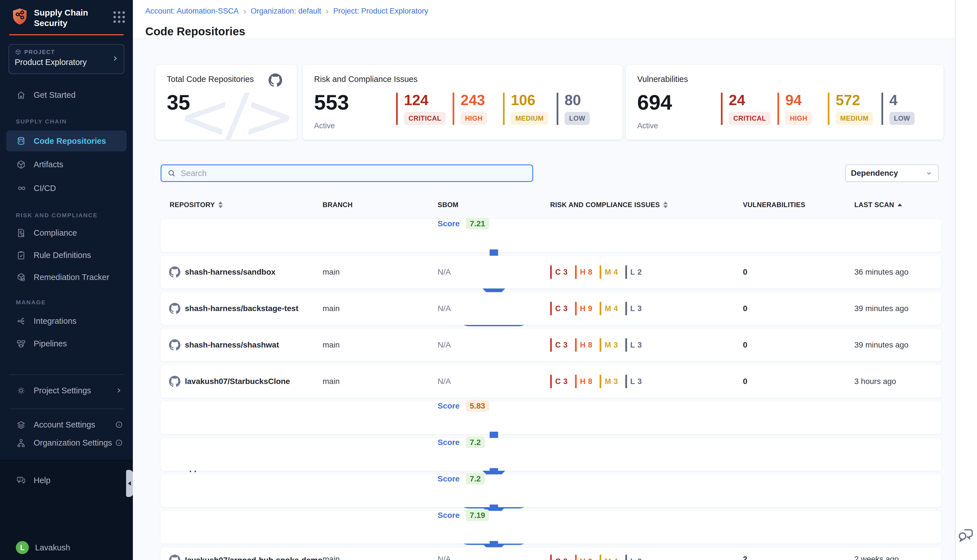  What do you see at coordinates (551, 554) in the screenshot?
I see `table-row: lavakush07/argocd-hub-spoke-demo main N/…` at bounding box center [551, 554].